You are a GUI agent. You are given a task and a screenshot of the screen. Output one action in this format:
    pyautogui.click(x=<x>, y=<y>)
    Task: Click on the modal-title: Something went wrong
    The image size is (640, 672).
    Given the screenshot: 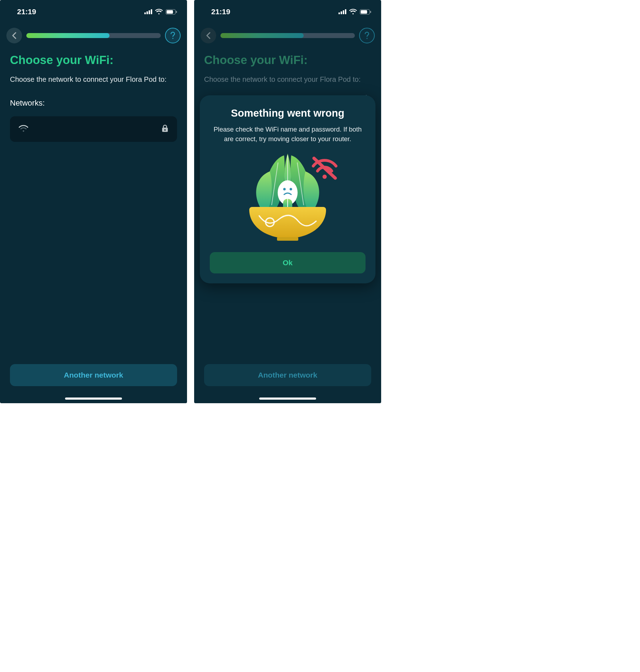 What is the action you would take?
    pyautogui.click(x=288, y=113)
    